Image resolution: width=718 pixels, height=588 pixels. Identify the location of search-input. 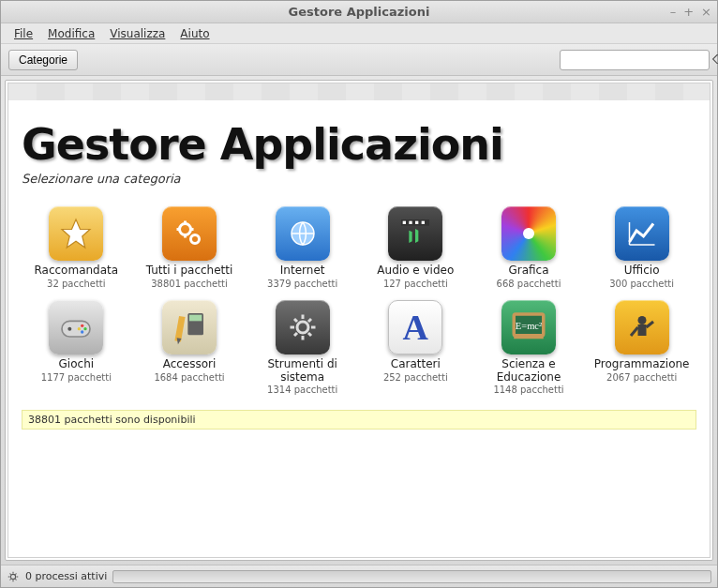
(638, 60).